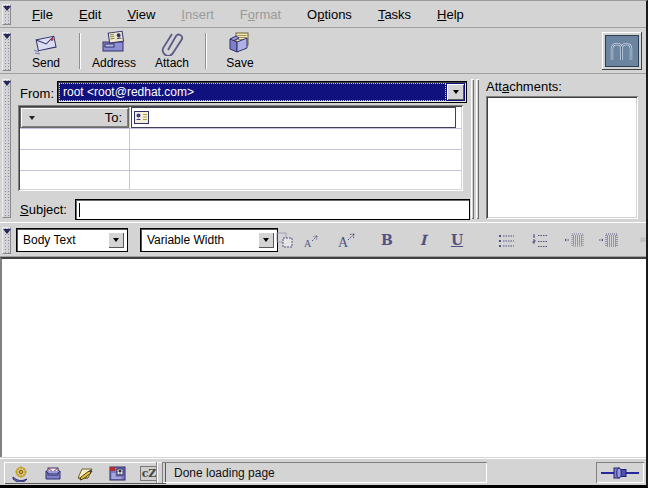 The image size is (648, 488). Describe the element at coordinates (198, 14) in the screenshot. I see `menu-insert: Insert` at that location.